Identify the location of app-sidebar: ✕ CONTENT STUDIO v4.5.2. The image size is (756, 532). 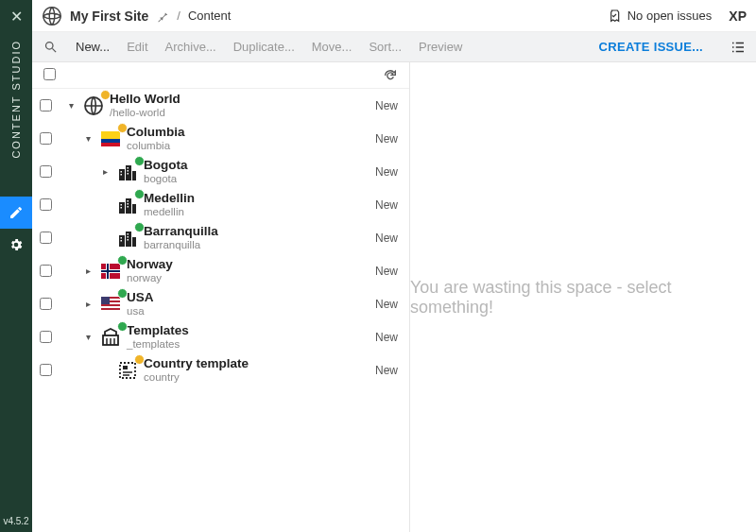
(16, 266).